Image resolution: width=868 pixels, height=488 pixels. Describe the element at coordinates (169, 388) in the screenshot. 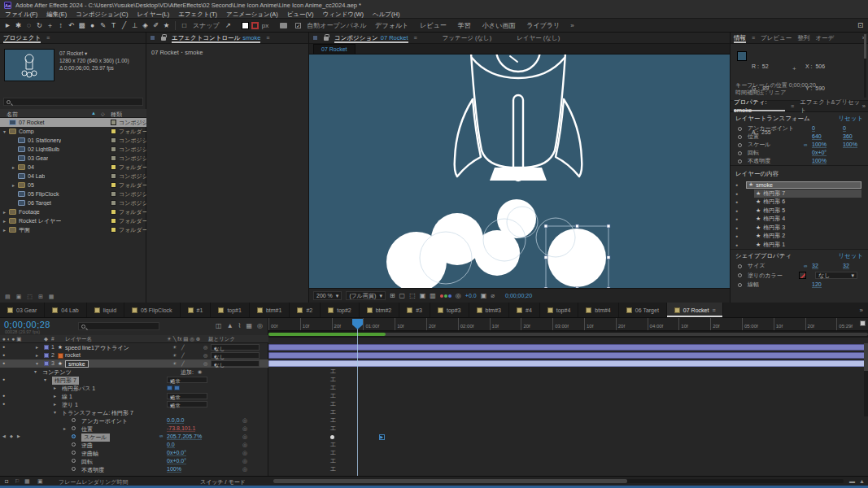

I see `path-direction-icon` at that location.